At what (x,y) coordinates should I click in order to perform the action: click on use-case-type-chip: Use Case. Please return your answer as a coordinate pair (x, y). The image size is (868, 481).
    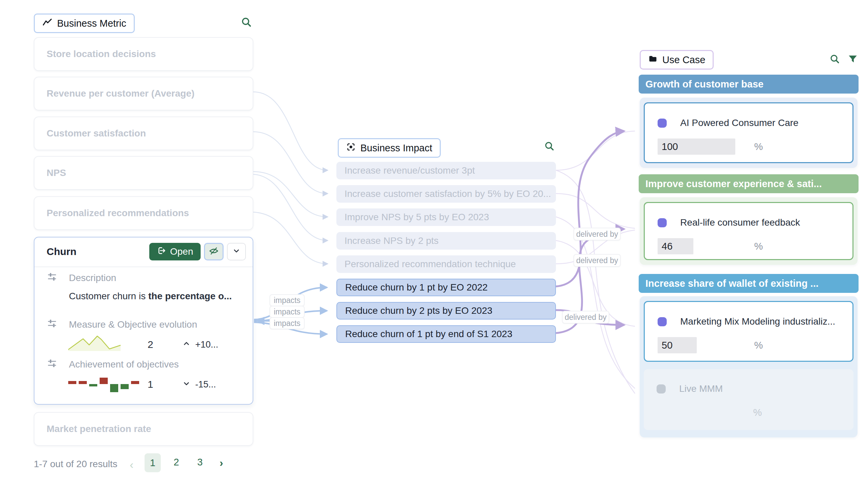
    Looking at the image, I should click on (677, 60).